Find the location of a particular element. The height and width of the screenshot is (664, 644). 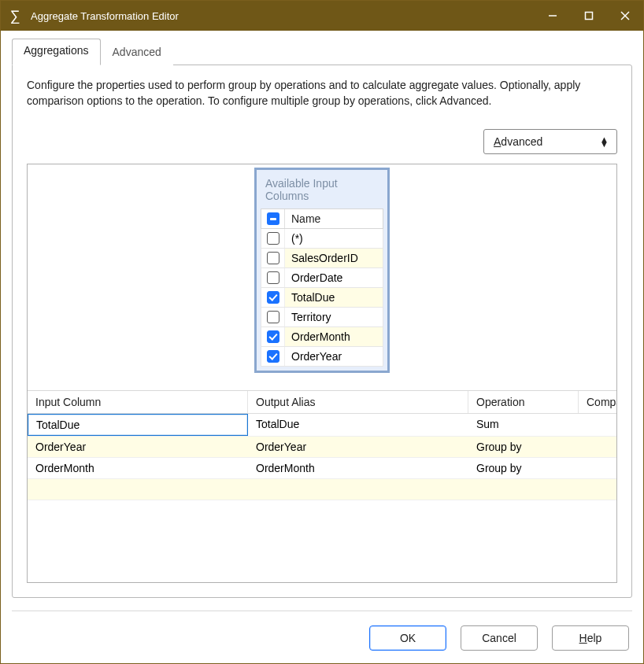

cancel-button: Cancel is located at coordinates (499, 638).